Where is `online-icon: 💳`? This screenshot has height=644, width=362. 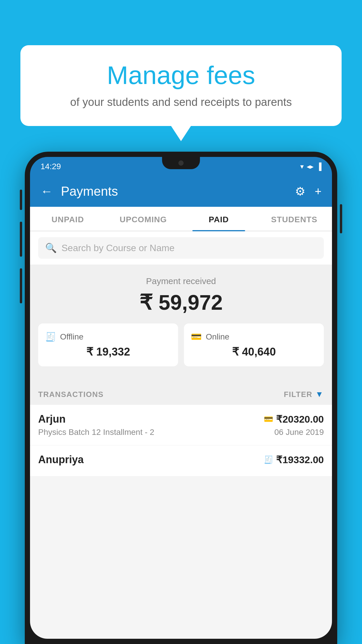 online-icon: 💳 is located at coordinates (196, 337).